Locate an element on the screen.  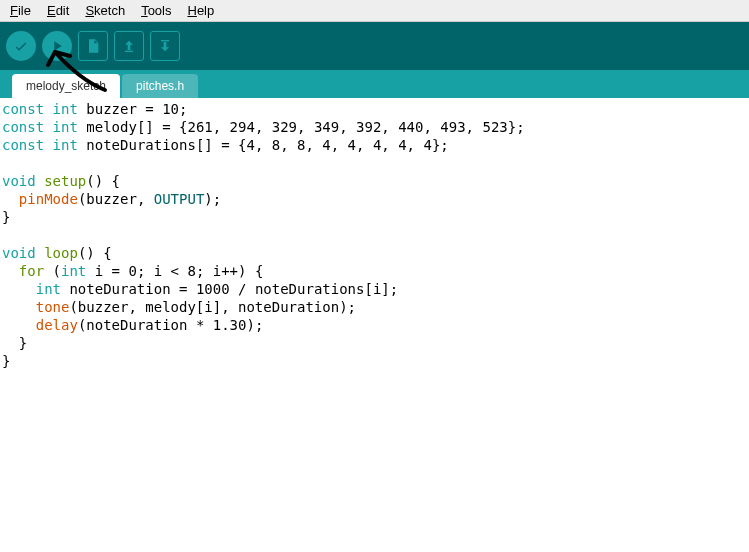
tab-pitches-h: pitches.h is located at coordinates (160, 86).